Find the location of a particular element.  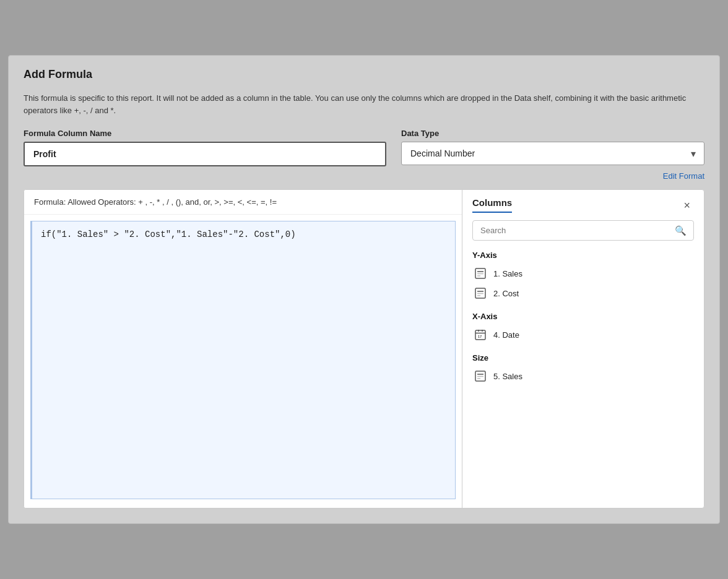

column-item-2-cost-label: 2. Cost is located at coordinates (506, 293).